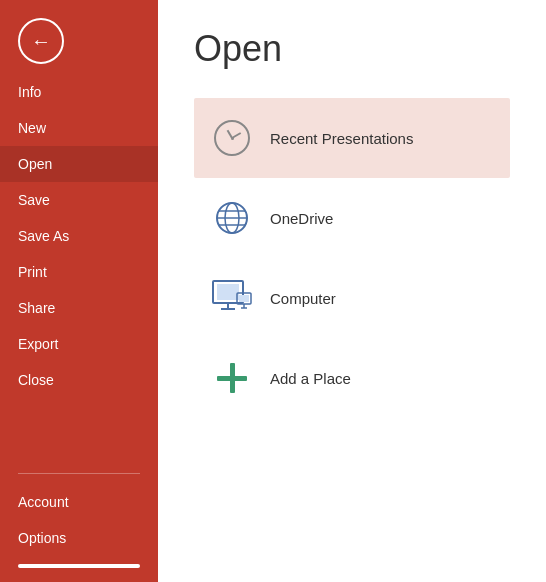  Describe the element at coordinates (232, 298) in the screenshot. I see `computer-icon` at that location.